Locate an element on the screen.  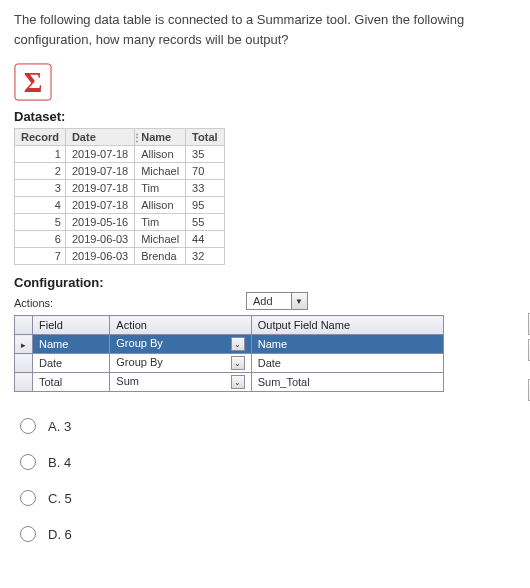
table-row: 52019-05-16Tim55 is located at coordinates (120, 222).